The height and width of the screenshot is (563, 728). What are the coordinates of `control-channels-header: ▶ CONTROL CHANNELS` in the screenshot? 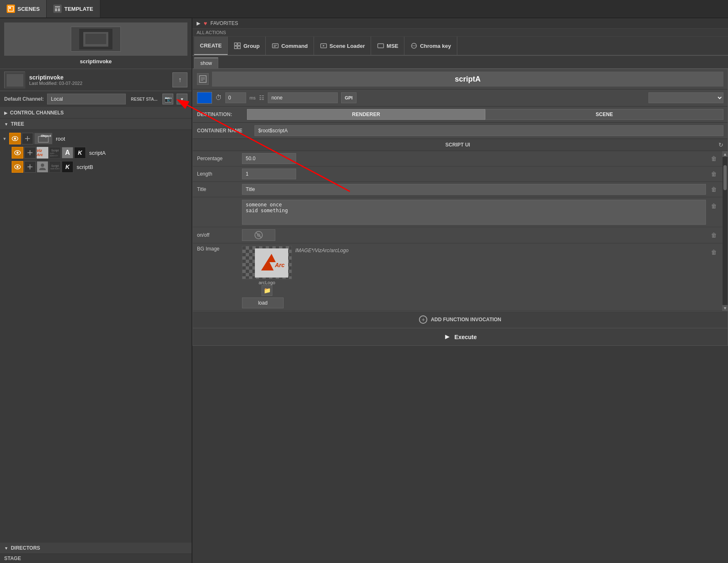 It's located at (96, 113).